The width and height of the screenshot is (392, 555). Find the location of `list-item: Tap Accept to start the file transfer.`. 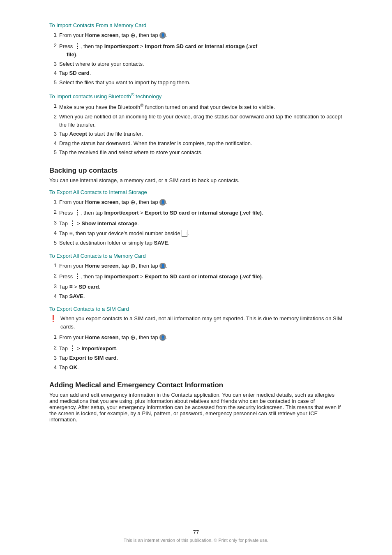

list-item: Tap Accept to start the file transfer. is located at coordinates (196, 134).